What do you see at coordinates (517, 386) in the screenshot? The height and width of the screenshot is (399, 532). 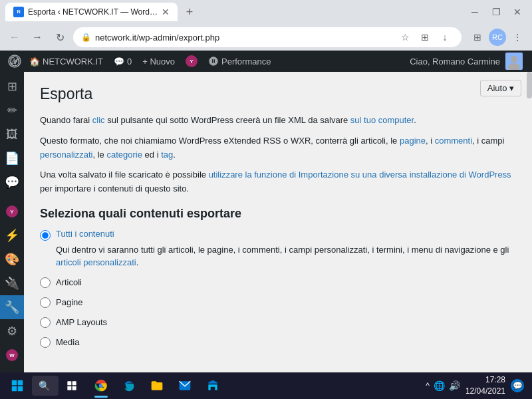 I see `notification-button: 💬` at bounding box center [517, 386].